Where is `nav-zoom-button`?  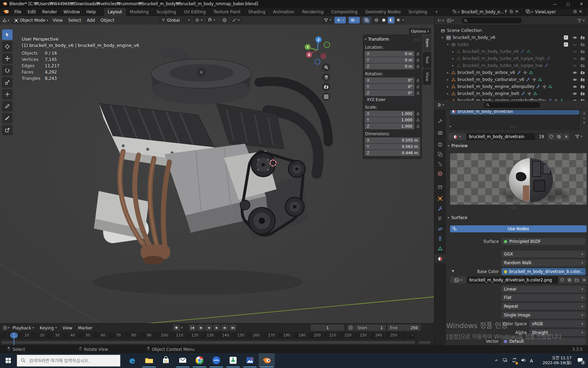 nav-zoom-button is located at coordinates (326, 67).